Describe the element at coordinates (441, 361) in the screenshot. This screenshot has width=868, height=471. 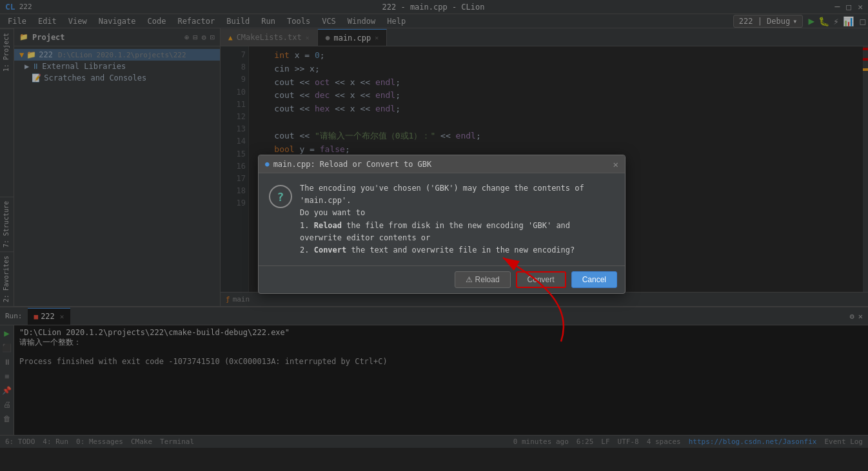
I see `output-line-4: Process finished with exit code -1073741…` at that location.